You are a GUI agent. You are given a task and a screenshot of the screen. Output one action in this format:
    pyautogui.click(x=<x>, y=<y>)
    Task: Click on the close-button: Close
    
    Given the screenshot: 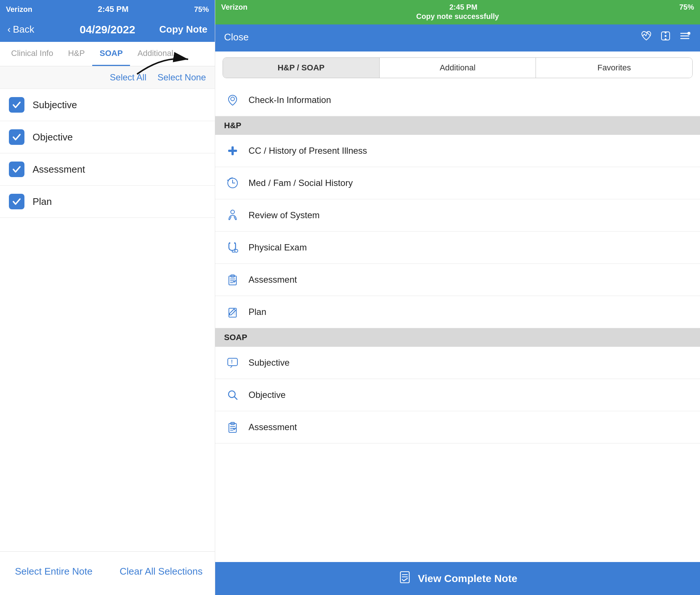 What is the action you would take?
    pyautogui.click(x=236, y=37)
    